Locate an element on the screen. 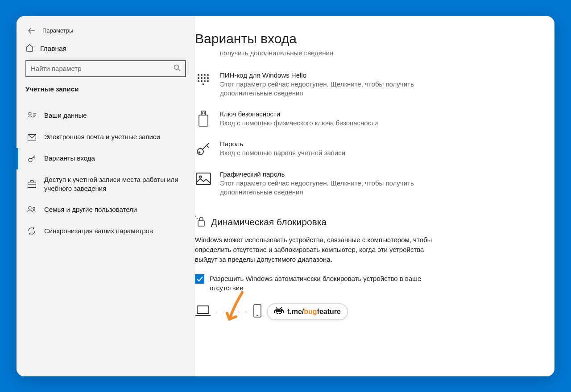  sidebar-item-family: Семья и другие пользователи is located at coordinates (106, 210).